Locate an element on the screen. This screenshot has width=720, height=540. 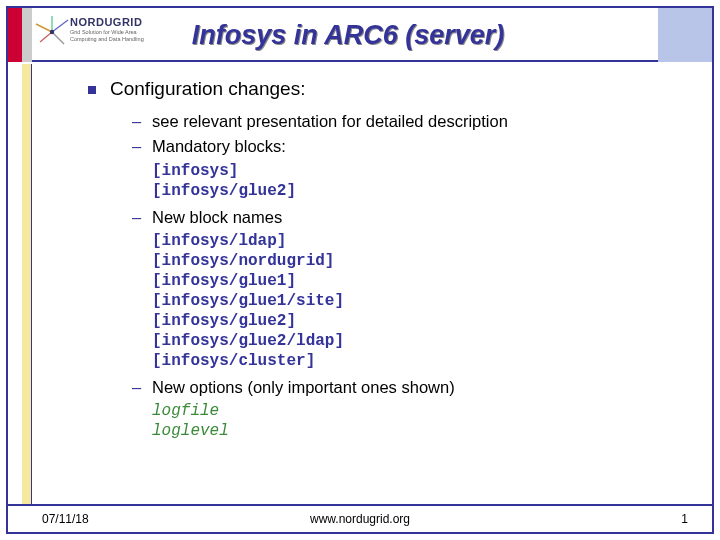
bullet-lvl2: New block names is located at coordinates (417, 217).